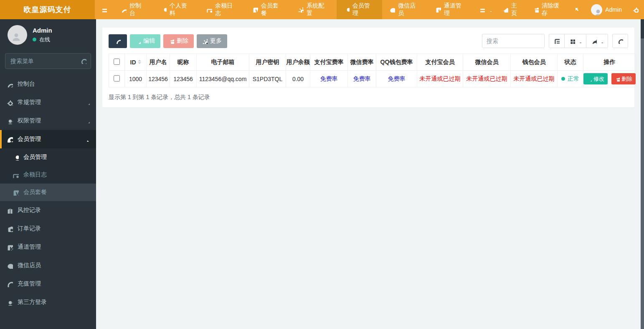  Describe the element at coordinates (636, 10) in the screenshot. I see `settings-button` at that location.